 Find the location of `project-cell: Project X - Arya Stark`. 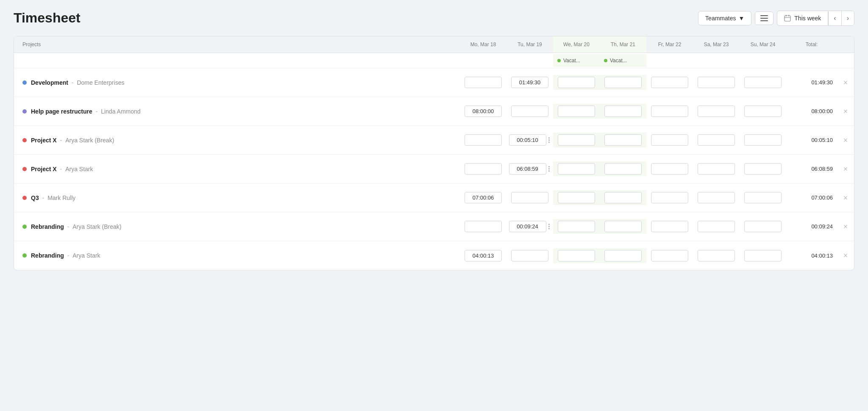

project-cell: Project X - Arya Stark is located at coordinates (237, 169).